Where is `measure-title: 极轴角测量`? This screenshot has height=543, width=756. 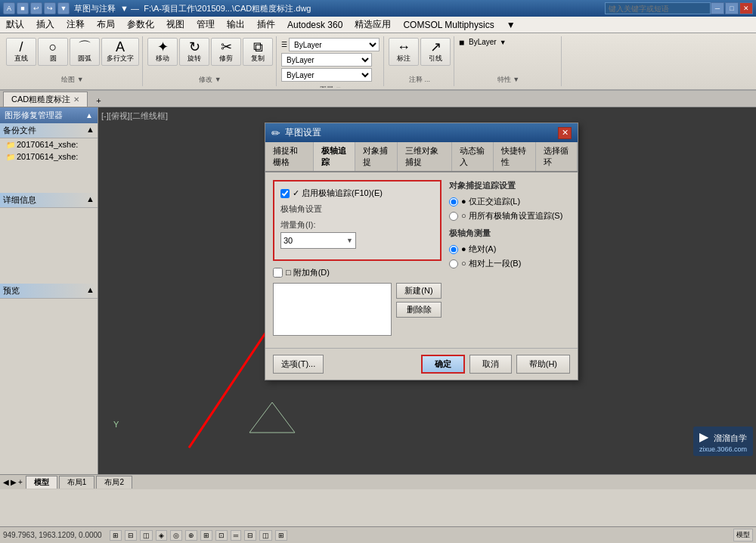
measure-title: 极轴角测量 is located at coordinates (510, 233).